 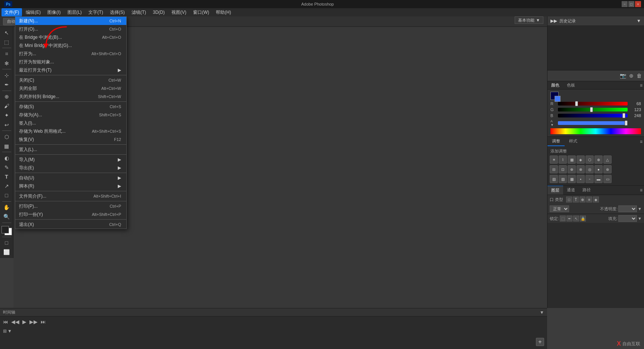 What do you see at coordinates (71, 224) in the screenshot?
I see `menu-exit: 退出(X) Ctrl+Q` at bounding box center [71, 224].